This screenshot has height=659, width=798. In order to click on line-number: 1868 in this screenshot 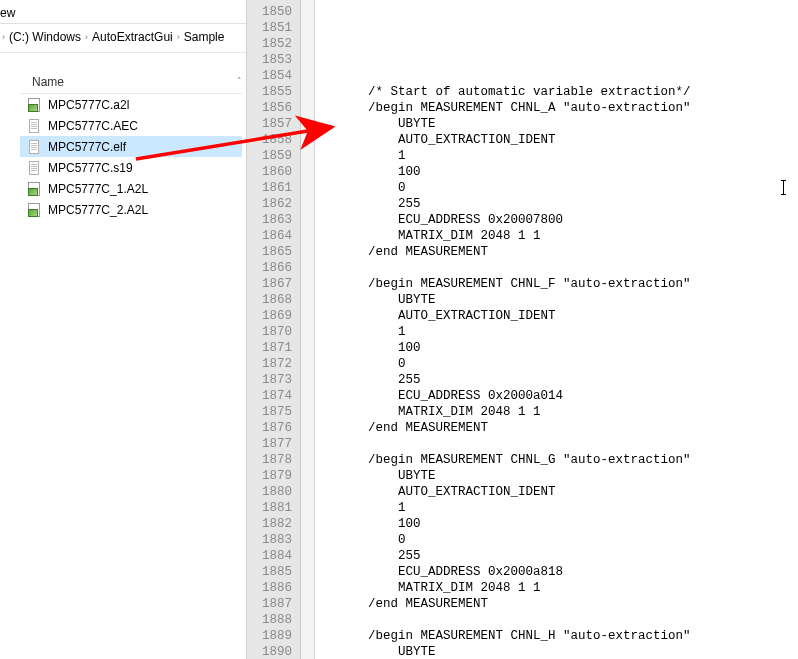, I will do `click(274, 300)`.